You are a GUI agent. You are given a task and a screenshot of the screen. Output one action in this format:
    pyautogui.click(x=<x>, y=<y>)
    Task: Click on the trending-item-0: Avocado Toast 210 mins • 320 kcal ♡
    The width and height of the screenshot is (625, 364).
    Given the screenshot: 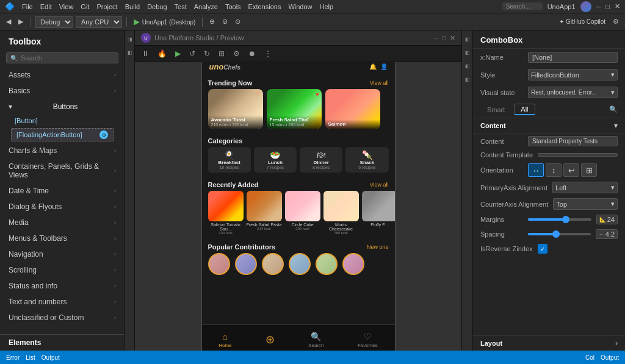 What is the action you would take?
    pyautogui.click(x=236, y=109)
    